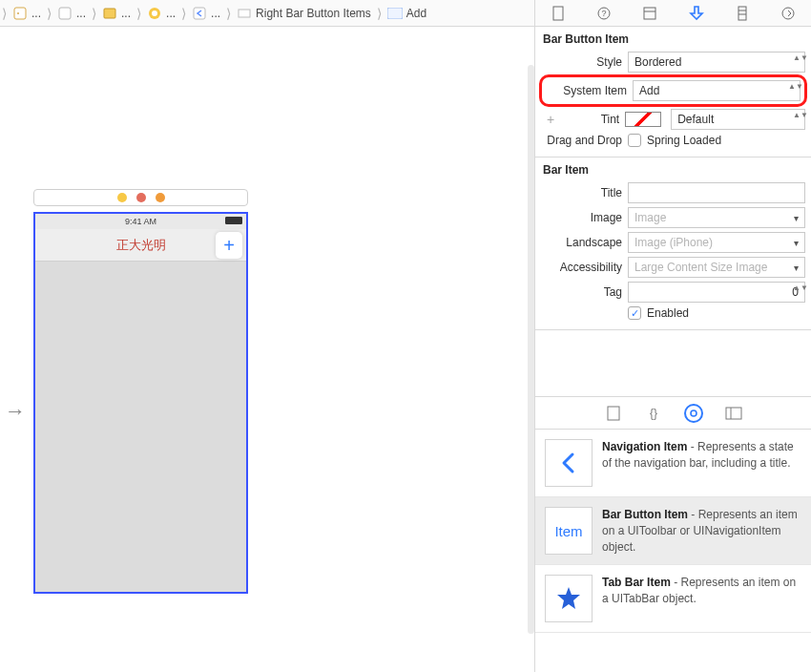 This screenshot has height=672, width=811. Describe the element at coordinates (141, 245) in the screenshot. I see `navigation-title: 正大光明` at that location.